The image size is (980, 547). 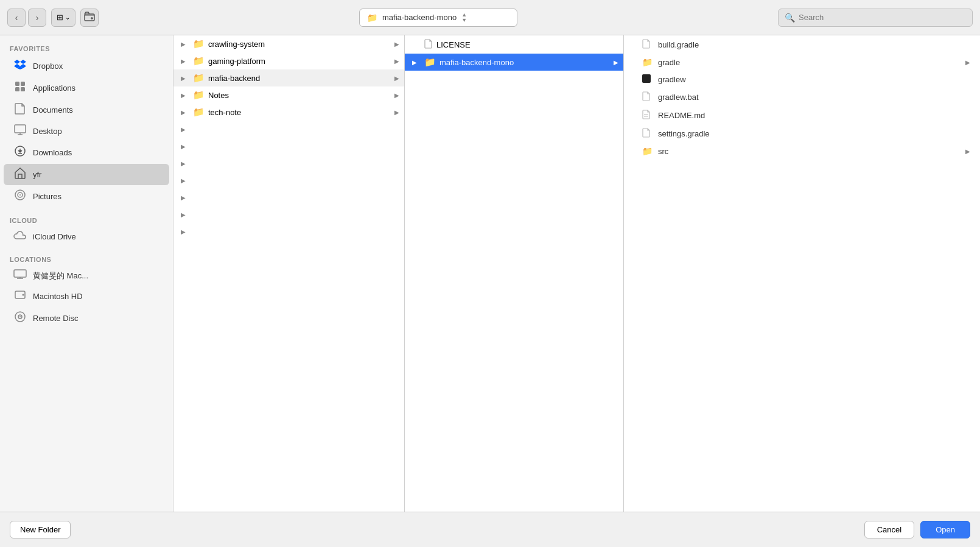 I want to click on right-arrow-notes: ▶, so click(x=397, y=95).